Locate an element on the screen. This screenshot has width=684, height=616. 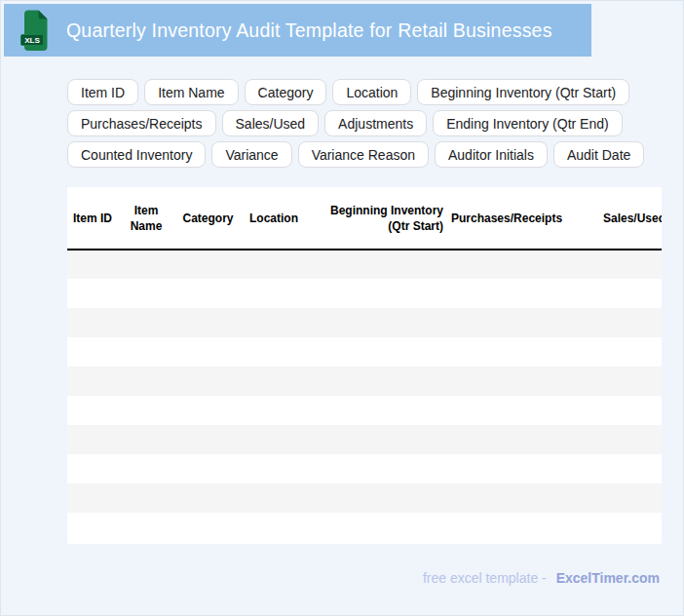
table-header-row: Item IDItem NameCategoryLocationBeginnin… is located at coordinates (364, 218).